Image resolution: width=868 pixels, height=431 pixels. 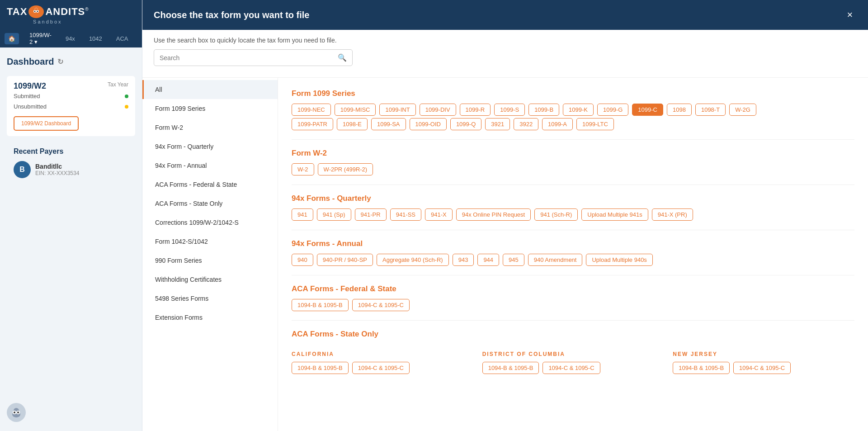 What do you see at coordinates (505, 40) in the screenshot?
I see `modal-subtitle-text: Use the search box to quickly locate the…` at bounding box center [505, 40].